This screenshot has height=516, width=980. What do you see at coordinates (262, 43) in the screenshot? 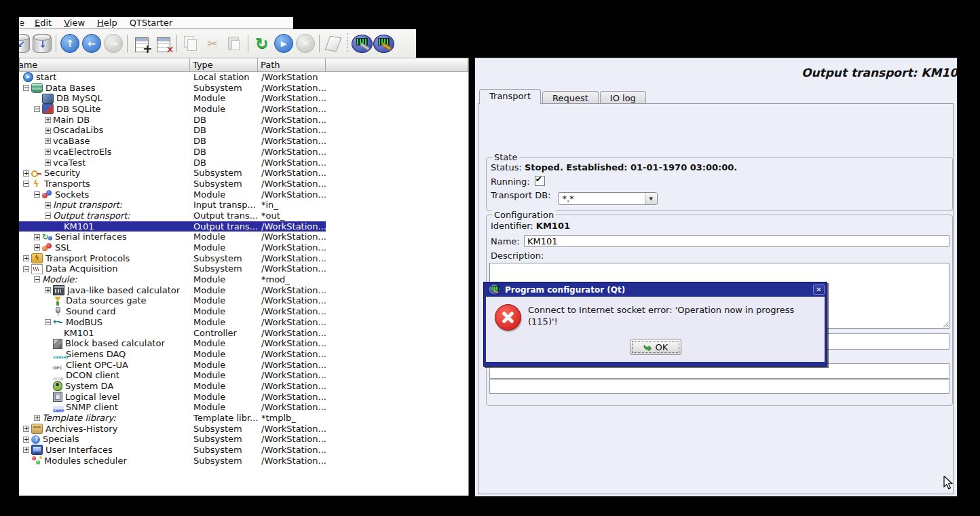
I see `refresh-button: ↻` at bounding box center [262, 43].